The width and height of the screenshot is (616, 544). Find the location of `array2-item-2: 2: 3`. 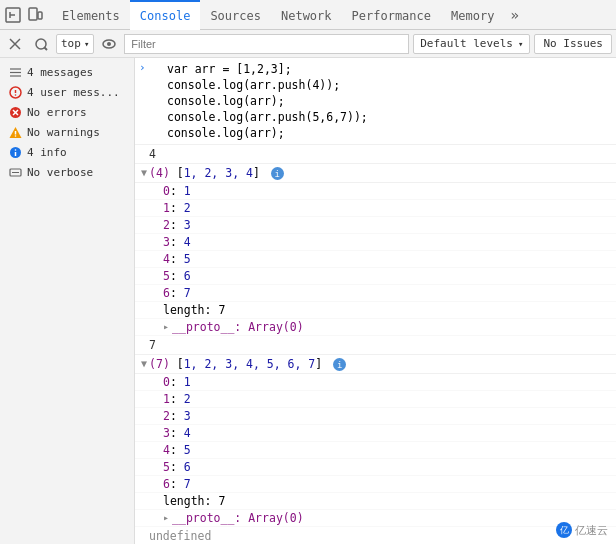

array2-item-2: 2: 3 is located at coordinates (376, 416).